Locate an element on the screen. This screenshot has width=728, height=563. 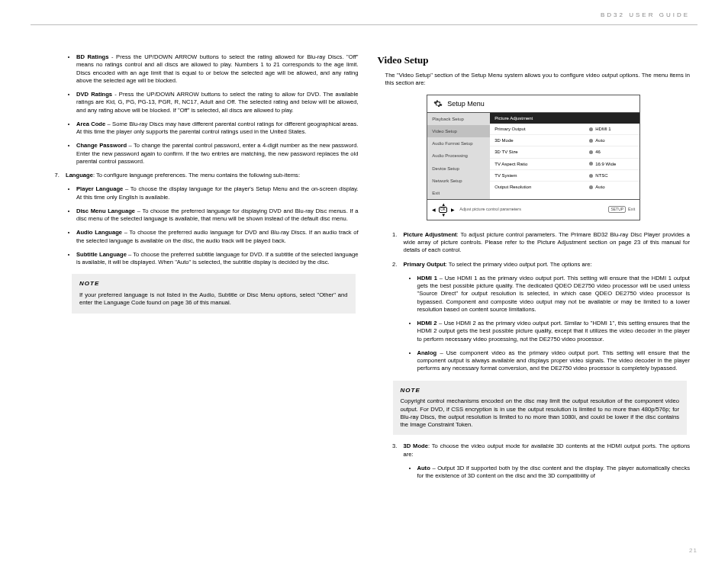
setup-menu-row: 3D TV Size46 is located at coordinates (565, 153).